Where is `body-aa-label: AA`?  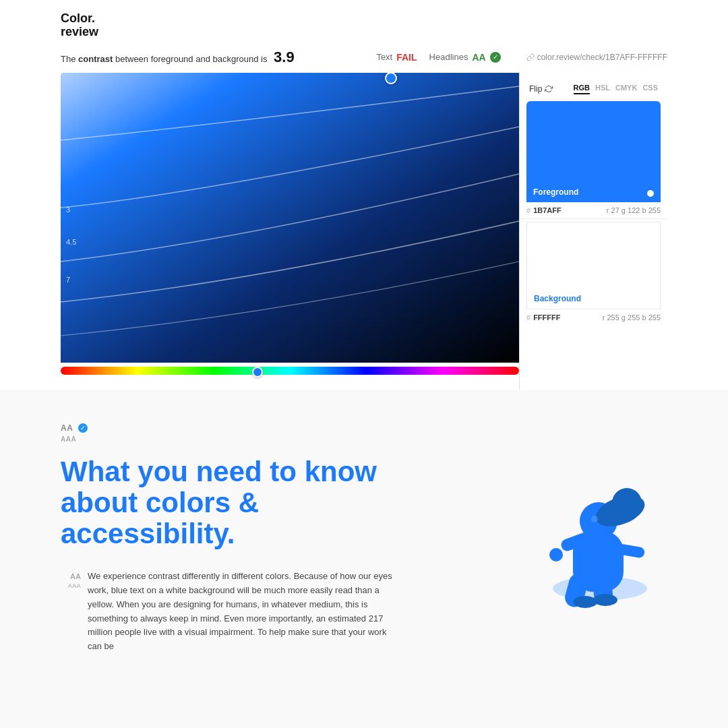
body-aa-label: AA is located at coordinates (75, 576).